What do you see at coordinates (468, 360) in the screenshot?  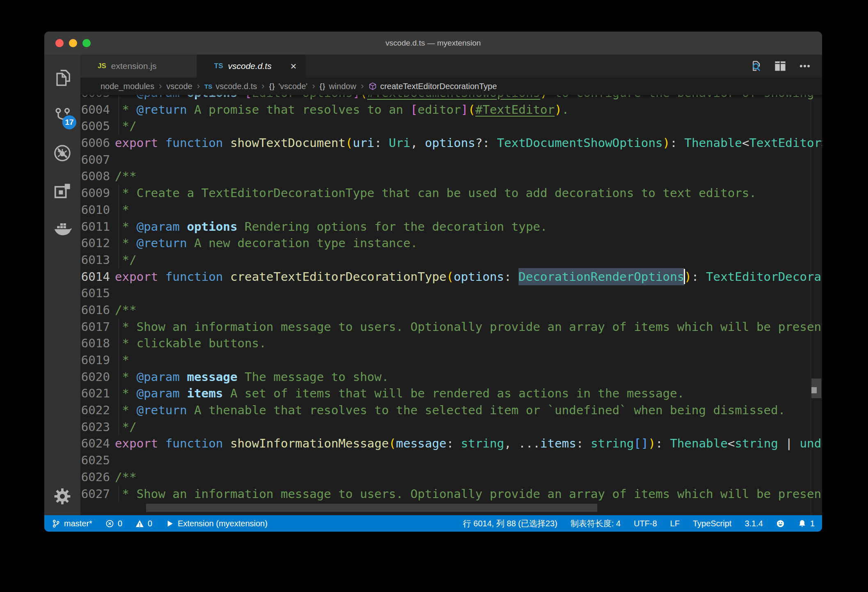 I see `code-text: *` at bounding box center [468, 360].